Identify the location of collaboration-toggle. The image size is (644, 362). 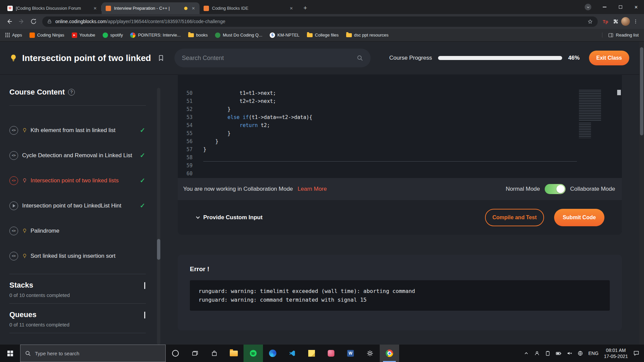
(555, 189).